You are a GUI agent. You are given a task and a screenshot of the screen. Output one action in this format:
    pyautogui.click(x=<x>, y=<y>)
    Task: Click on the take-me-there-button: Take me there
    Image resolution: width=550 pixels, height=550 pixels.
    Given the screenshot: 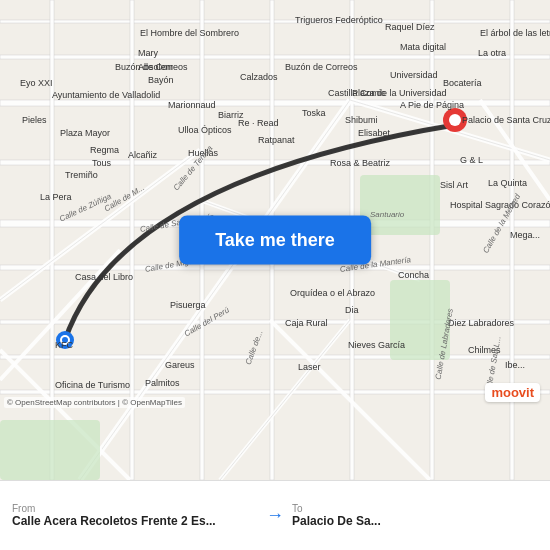 What is the action you would take?
    pyautogui.click(x=275, y=240)
    